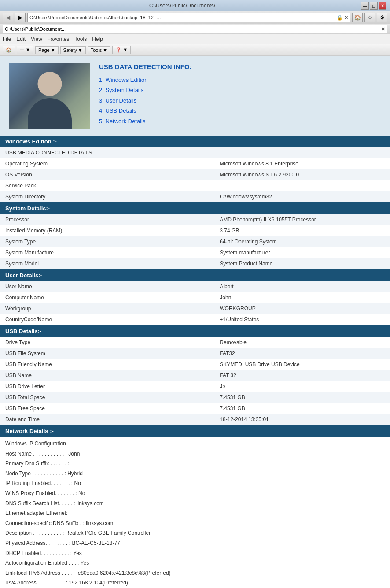  What do you see at coordinates (21, 39) in the screenshot?
I see `edit-menu: Edit` at bounding box center [21, 39].